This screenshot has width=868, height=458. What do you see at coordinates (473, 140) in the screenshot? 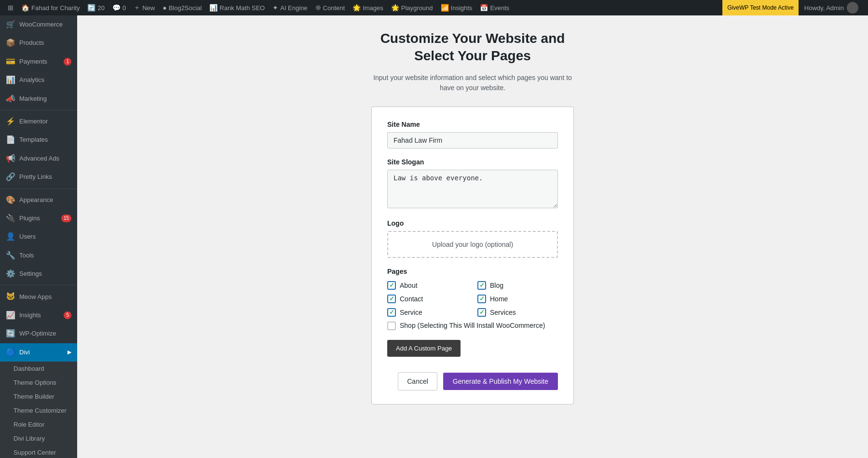
I see `site-name-input` at bounding box center [473, 140].